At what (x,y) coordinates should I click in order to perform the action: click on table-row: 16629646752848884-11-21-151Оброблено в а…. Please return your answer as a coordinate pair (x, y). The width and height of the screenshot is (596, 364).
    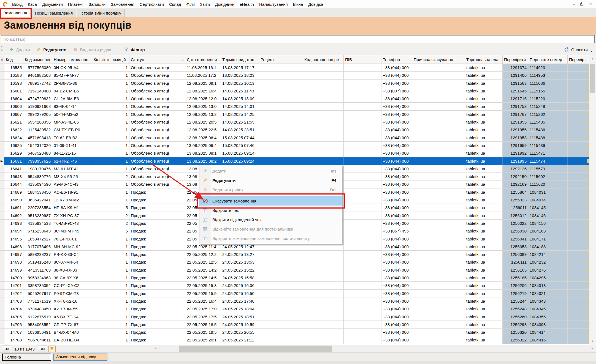
    Looking at the image, I should click on (295, 153).